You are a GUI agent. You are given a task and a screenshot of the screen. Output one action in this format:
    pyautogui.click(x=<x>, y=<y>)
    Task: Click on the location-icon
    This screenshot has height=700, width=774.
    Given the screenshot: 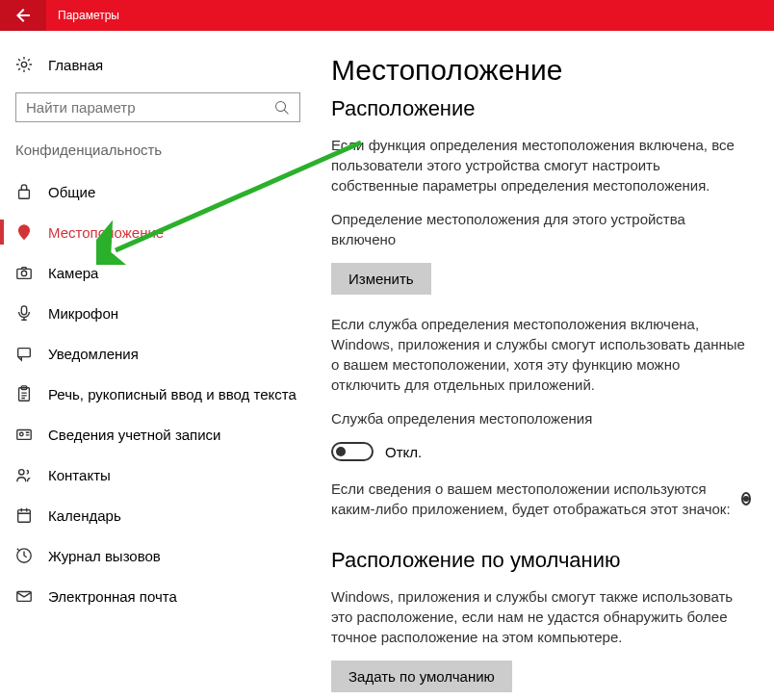 What is the action you would take?
    pyautogui.click(x=24, y=232)
    